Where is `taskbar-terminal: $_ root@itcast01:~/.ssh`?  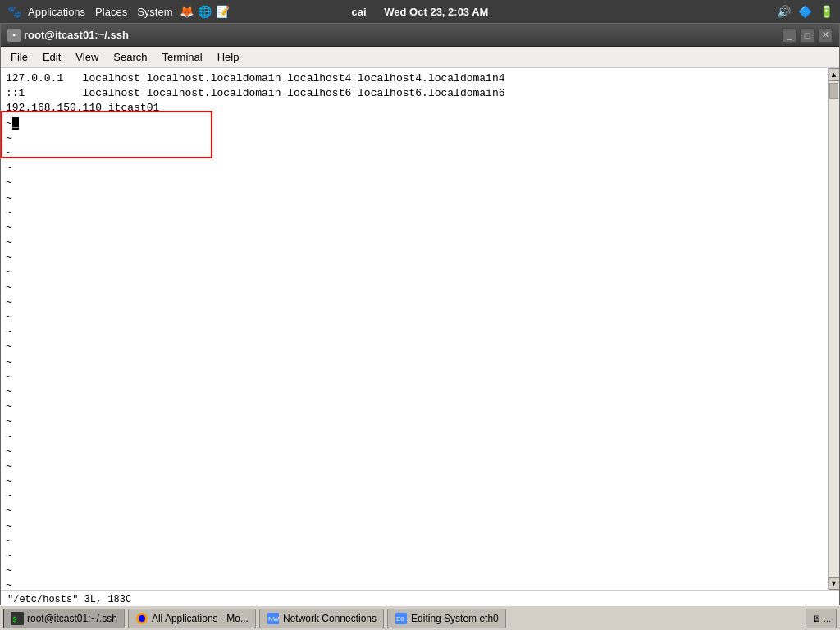
taskbar-terminal: $_ root@itcast01:~/.ssh is located at coordinates (64, 619).